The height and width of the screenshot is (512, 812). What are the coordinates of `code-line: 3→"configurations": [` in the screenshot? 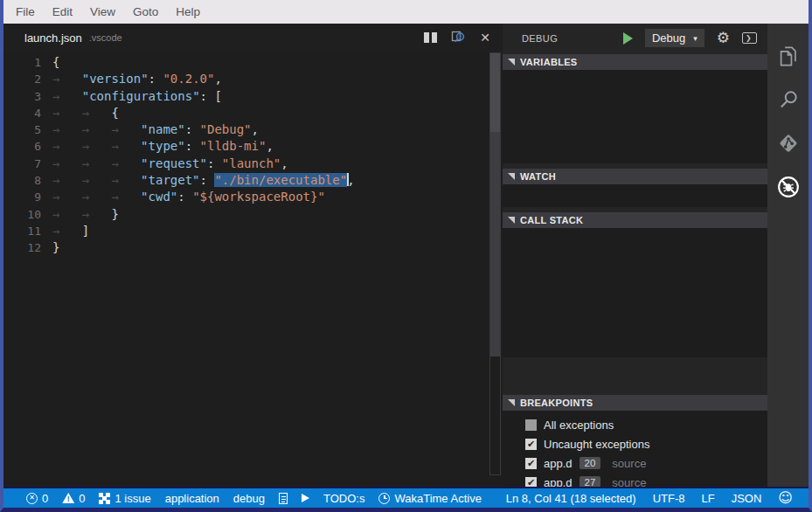 It's located at (253, 96).